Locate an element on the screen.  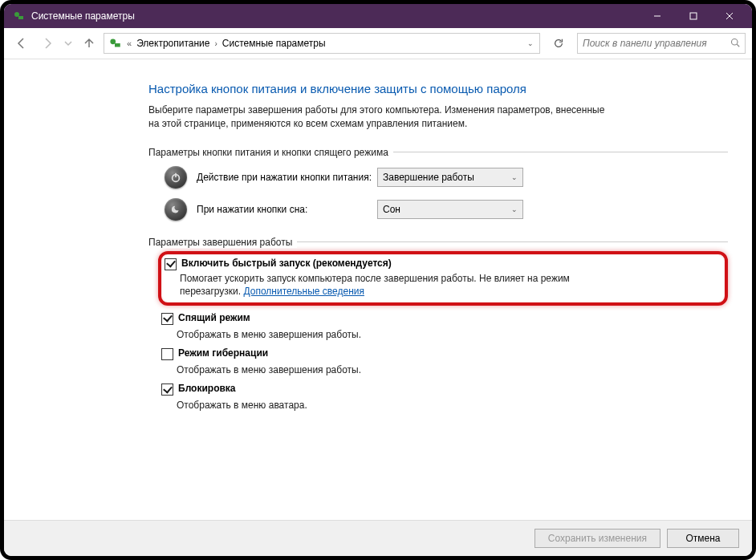
power-button-action-row: Действие при нажатии кнопки питания: Зав… is located at coordinates (446, 177).